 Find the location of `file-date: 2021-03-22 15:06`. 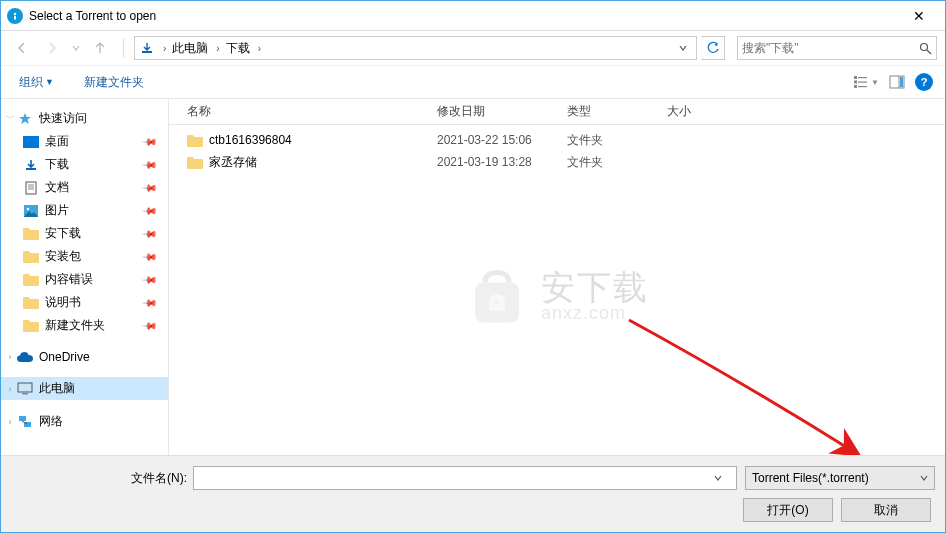

file-date: 2021-03-22 15:06 is located at coordinates (496, 140).